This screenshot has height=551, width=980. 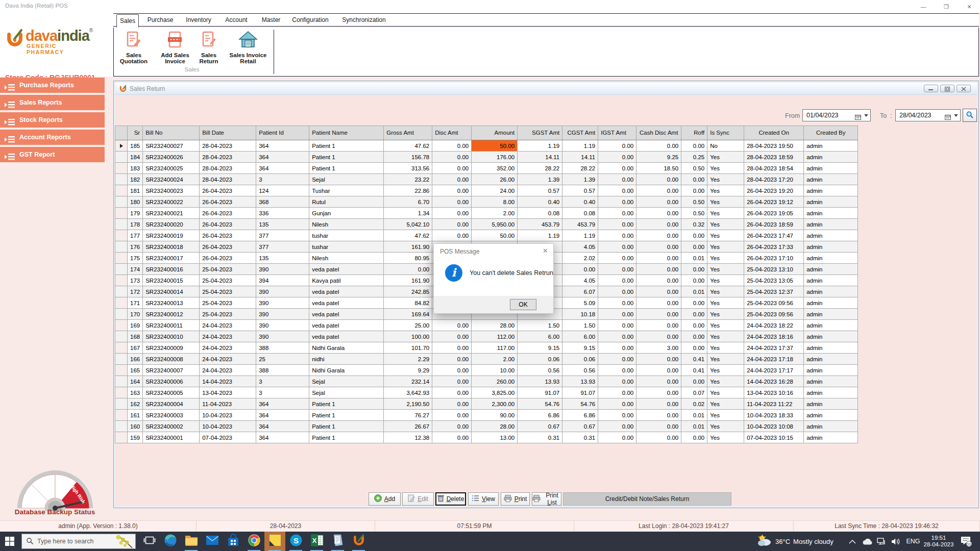 What do you see at coordinates (774, 247) in the screenshot?
I see `cell: 26-04-2023 17:33` at bounding box center [774, 247].